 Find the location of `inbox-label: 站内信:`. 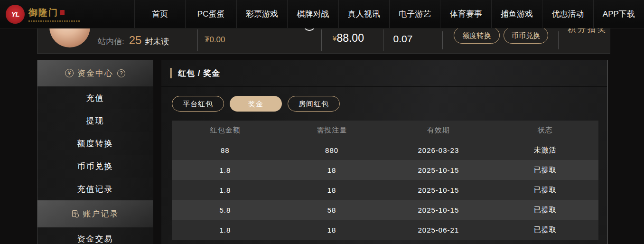

inbox-label: 站内信: is located at coordinates (111, 42).